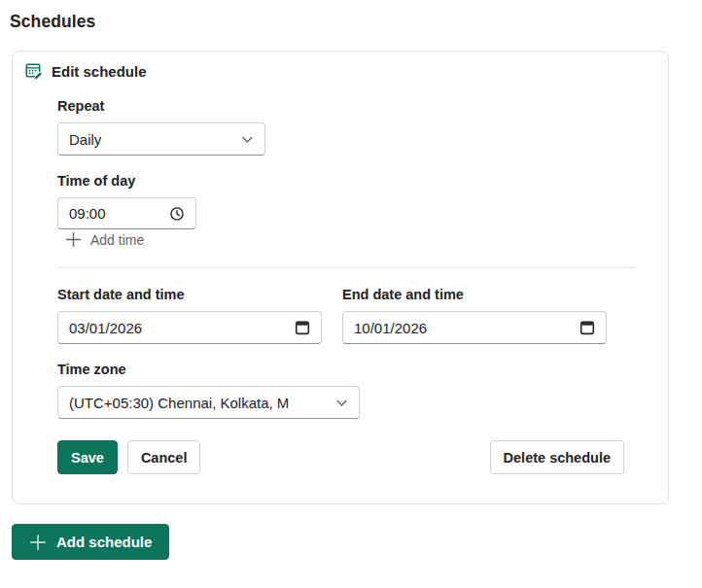  Describe the element at coordinates (177, 214) in the screenshot. I see `clock-icon` at that location.